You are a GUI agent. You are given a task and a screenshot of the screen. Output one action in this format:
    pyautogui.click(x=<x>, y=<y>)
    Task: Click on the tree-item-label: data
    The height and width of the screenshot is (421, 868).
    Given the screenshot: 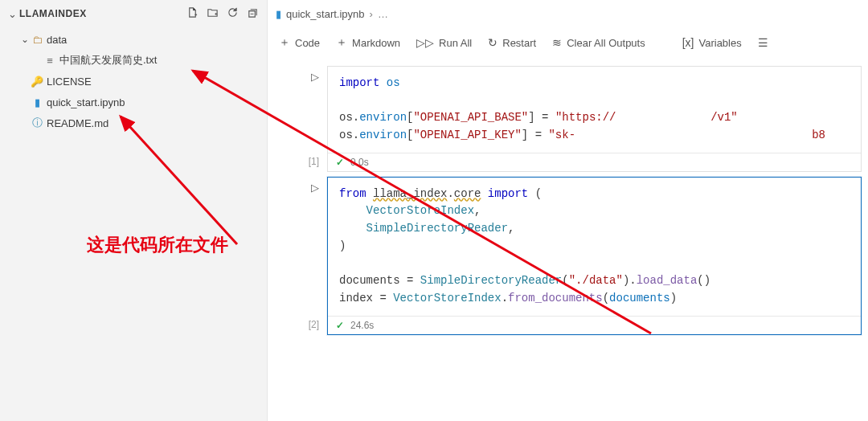 What is the action you would take?
    pyautogui.click(x=56, y=40)
    